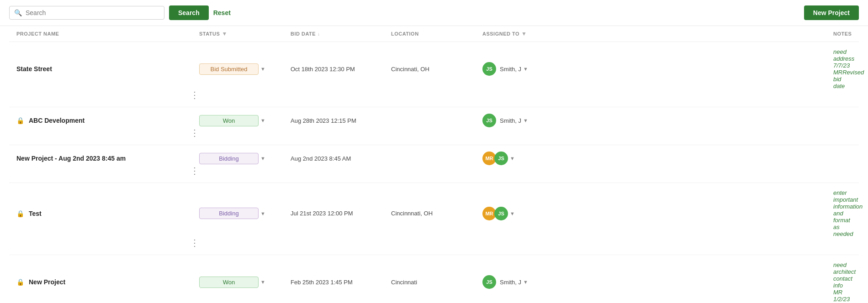 Image resolution: width=868 pixels, height=303 pixels. What do you see at coordinates (18, 13) in the screenshot?
I see `search-icon: 🔍` at bounding box center [18, 13].